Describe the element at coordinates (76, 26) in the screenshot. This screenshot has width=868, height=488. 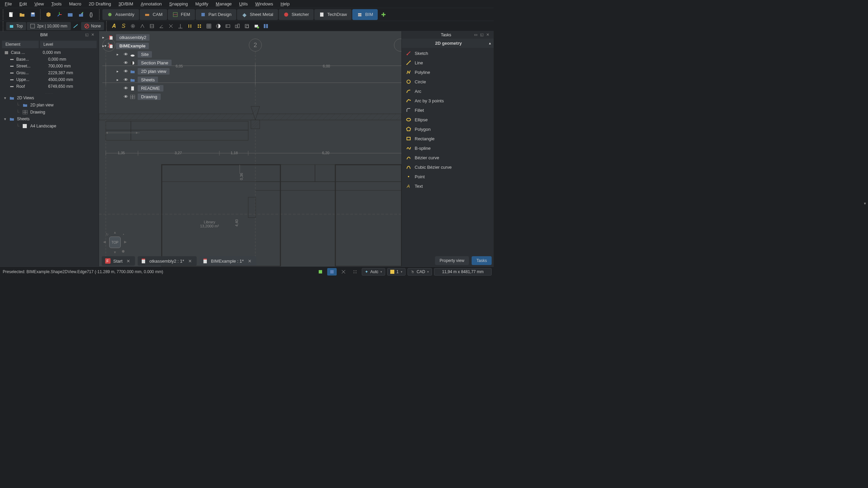
I see `construction-mode-icon` at that location.